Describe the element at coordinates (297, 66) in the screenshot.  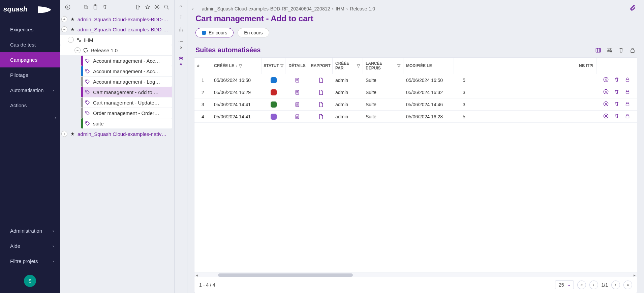
I see `col-details: DÉTAILS` at that location.